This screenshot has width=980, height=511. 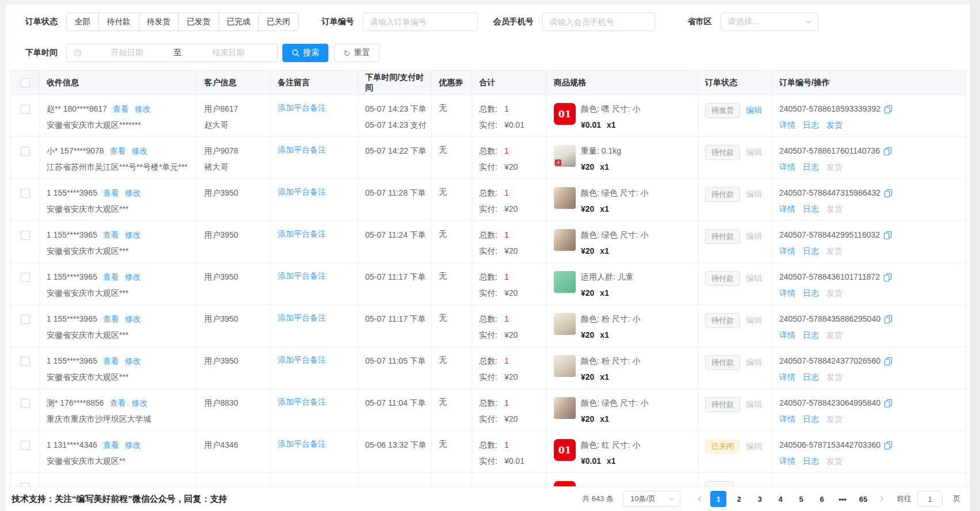 I want to click on order-status-option: 待付款, so click(x=118, y=22).